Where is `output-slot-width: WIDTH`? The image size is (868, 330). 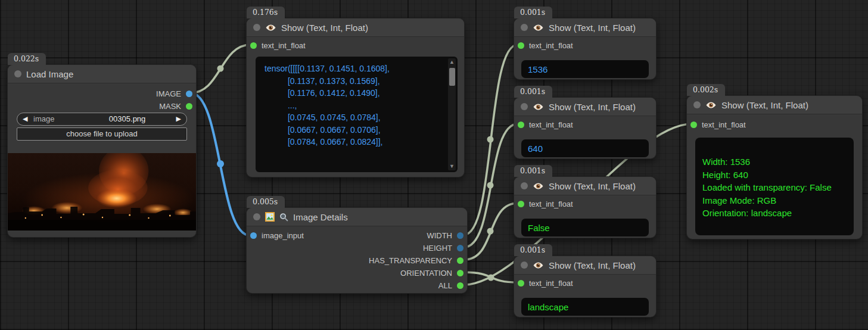 output-slot-width: WIDTH is located at coordinates (445, 235).